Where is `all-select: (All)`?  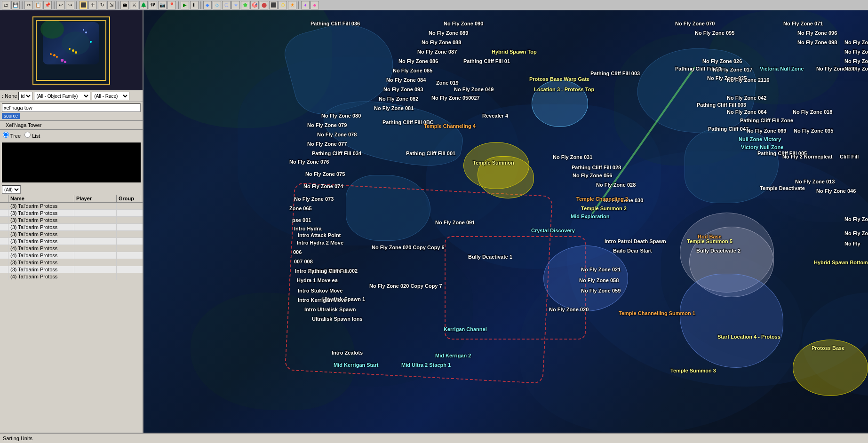 all-select: (All) is located at coordinates (11, 190).